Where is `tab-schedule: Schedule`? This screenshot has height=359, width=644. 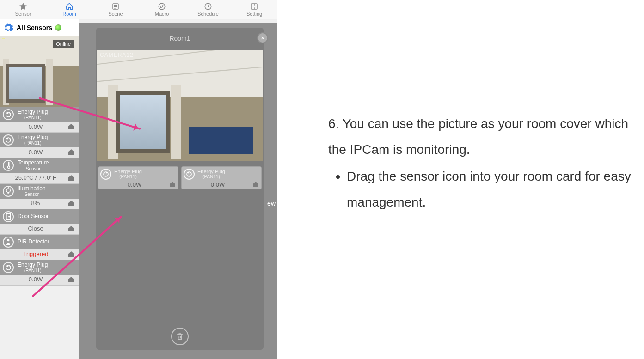 tab-schedule: Schedule is located at coordinates (208, 9).